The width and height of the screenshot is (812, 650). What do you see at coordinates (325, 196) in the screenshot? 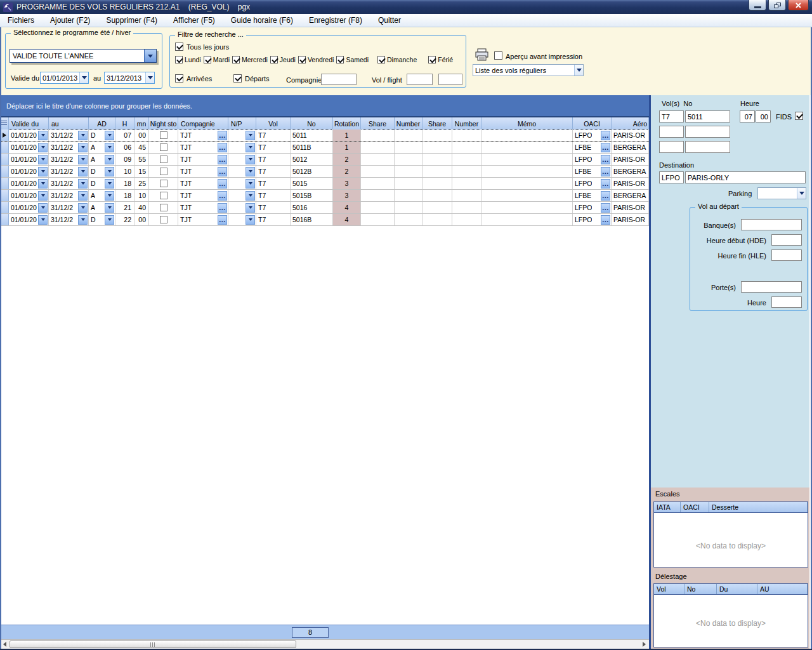
I see `flight-row: 01/01/2031/12/2A1810TJT...T75015B3LFBE..…` at bounding box center [325, 196].